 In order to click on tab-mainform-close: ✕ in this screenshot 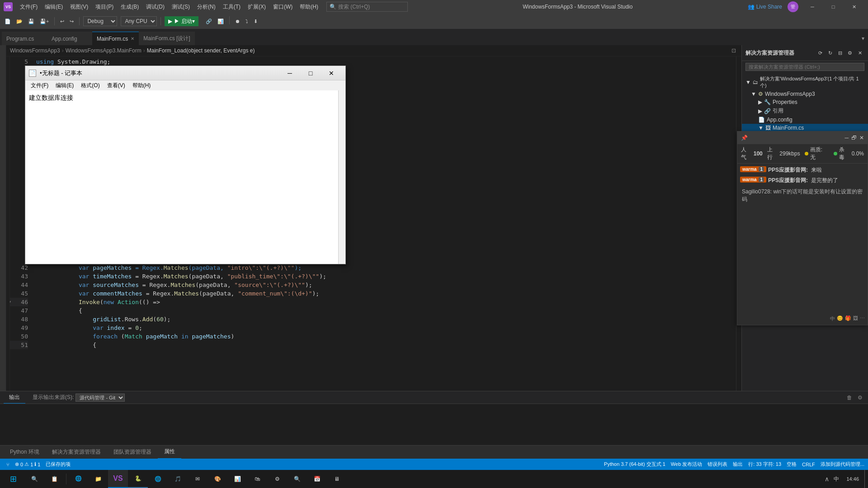, I will do `click(132, 39)`.